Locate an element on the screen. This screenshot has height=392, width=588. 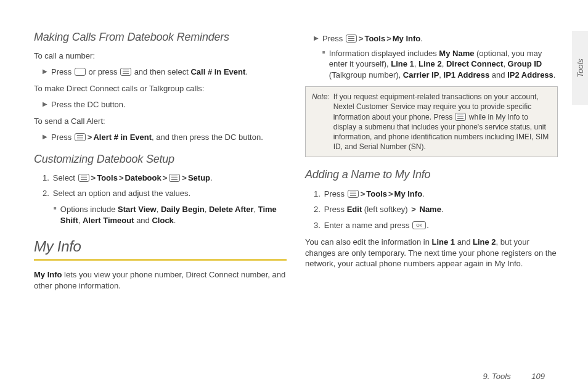
intro-direct-connect: To make Direct Connect calls or Talkgrou… is located at coordinates (160, 89).